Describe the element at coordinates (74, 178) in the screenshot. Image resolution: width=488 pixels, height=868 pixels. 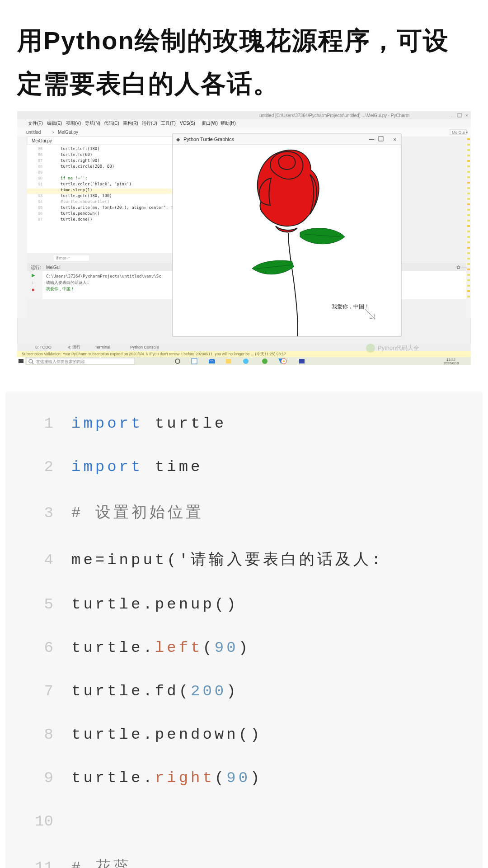
I see `svg-text: if me !='':` at that location.